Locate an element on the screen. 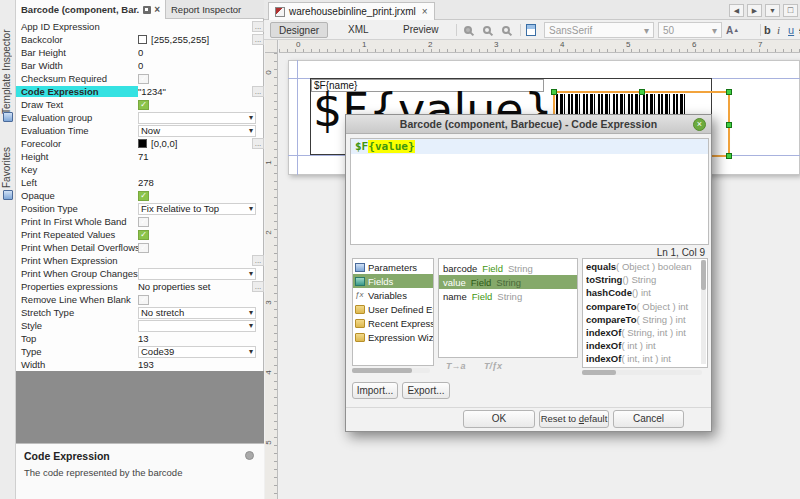 The image size is (800, 499). increase-font-icon: A▲ is located at coordinates (733, 30).